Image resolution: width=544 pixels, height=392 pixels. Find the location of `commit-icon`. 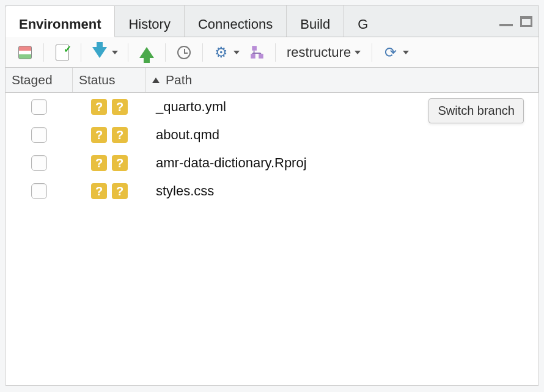

commit-icon is located at coordinates (62, 53).